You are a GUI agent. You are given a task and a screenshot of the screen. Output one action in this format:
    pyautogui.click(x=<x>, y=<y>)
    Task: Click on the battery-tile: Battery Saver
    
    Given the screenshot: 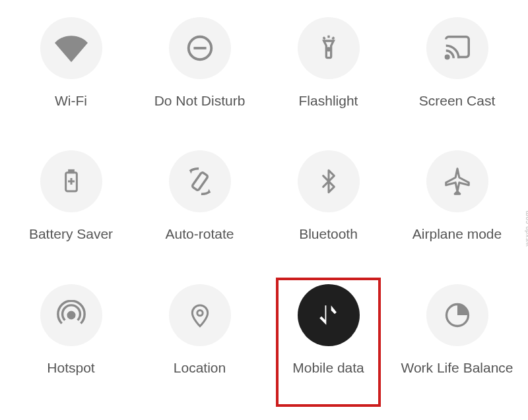 What is the action you would take?
    pyautogui.click(x=71, y=206)
    